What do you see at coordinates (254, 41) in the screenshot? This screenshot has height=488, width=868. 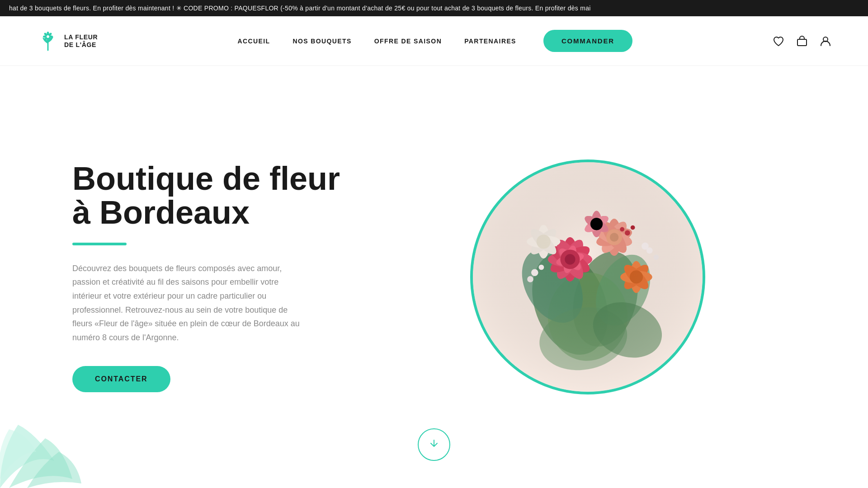 I see `nav-accueil: ACCUEIL` at bounding box center [254, 41].